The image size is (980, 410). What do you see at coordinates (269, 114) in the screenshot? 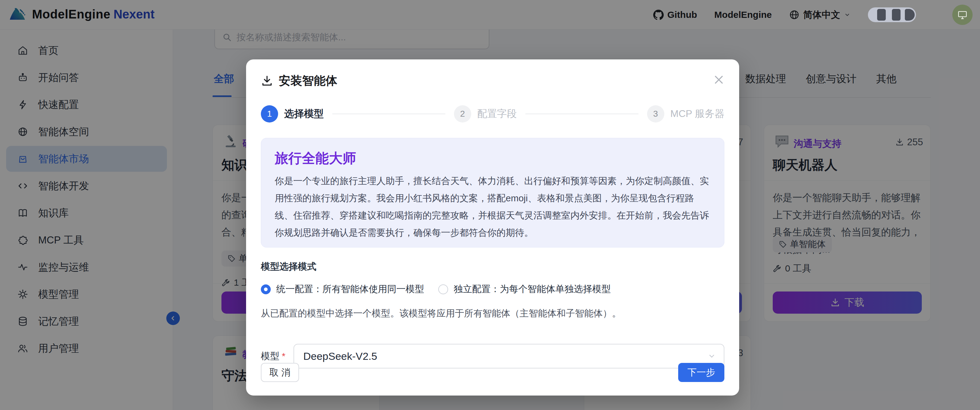
I see `step-number: 1` at bounding box center [269, 114].